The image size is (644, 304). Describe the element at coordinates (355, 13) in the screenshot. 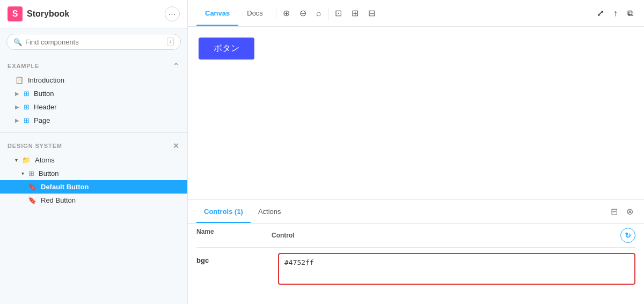

I see `nav-tools-view: ⊡ ⊞ ⊟` at that location.